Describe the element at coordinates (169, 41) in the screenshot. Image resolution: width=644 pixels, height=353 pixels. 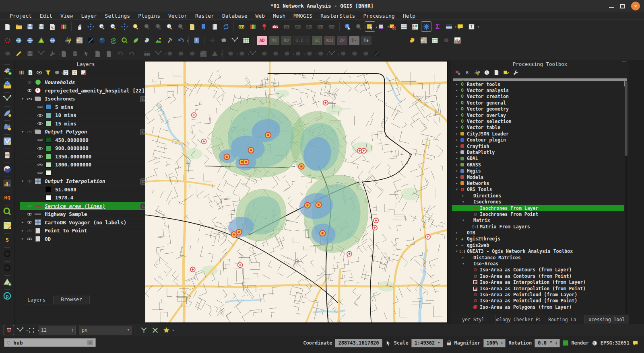
I see `build-tools-icon` at that location.